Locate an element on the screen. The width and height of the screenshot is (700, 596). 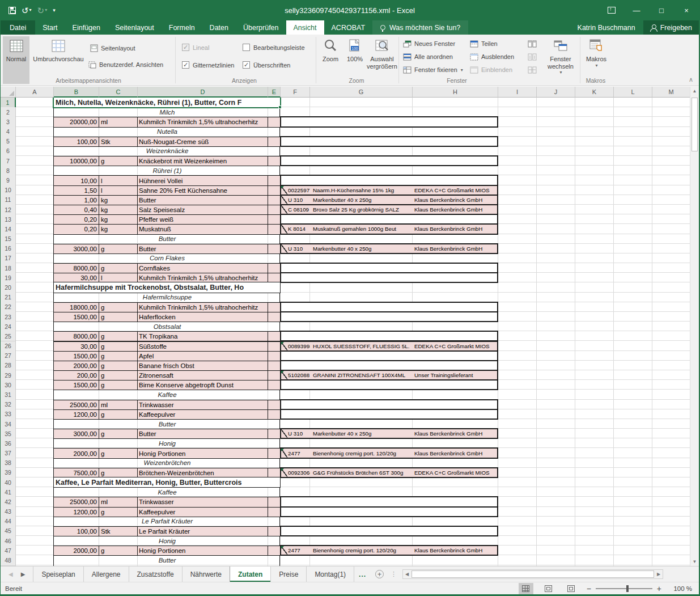
amount-cell: 30,00 is located at coordinates (75, 278).